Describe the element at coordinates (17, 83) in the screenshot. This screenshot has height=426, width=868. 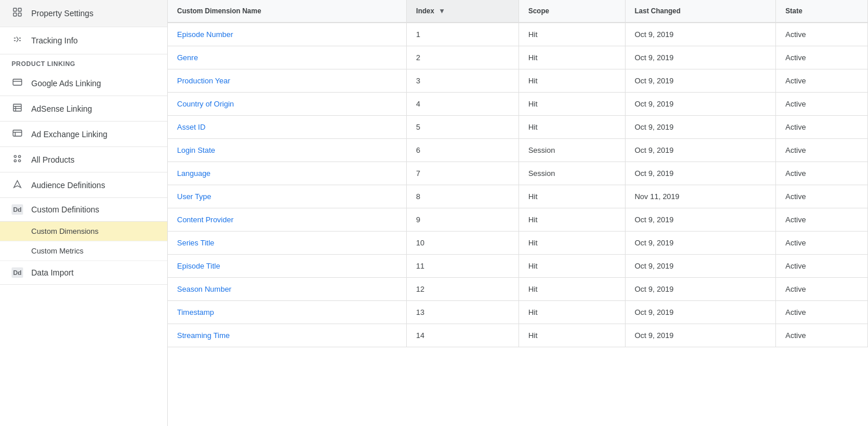
I see `google-ads-icon` at that location.